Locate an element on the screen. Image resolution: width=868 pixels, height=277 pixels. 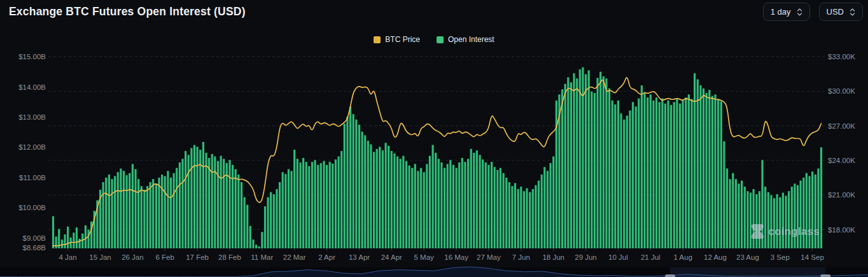
svg-text: 6 Feb is located at coordinates (164, 257).